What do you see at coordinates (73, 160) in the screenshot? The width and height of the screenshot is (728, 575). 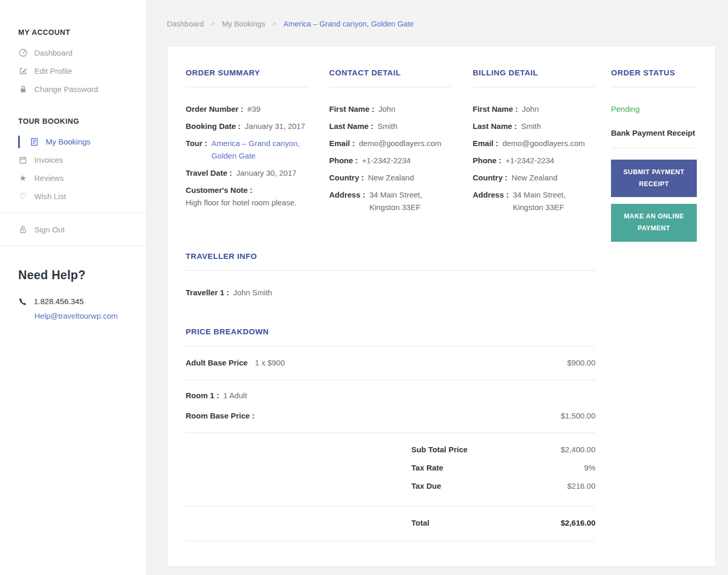 I see `sidebar-item-invoices: Invoices` at bounding box center [73, 160].